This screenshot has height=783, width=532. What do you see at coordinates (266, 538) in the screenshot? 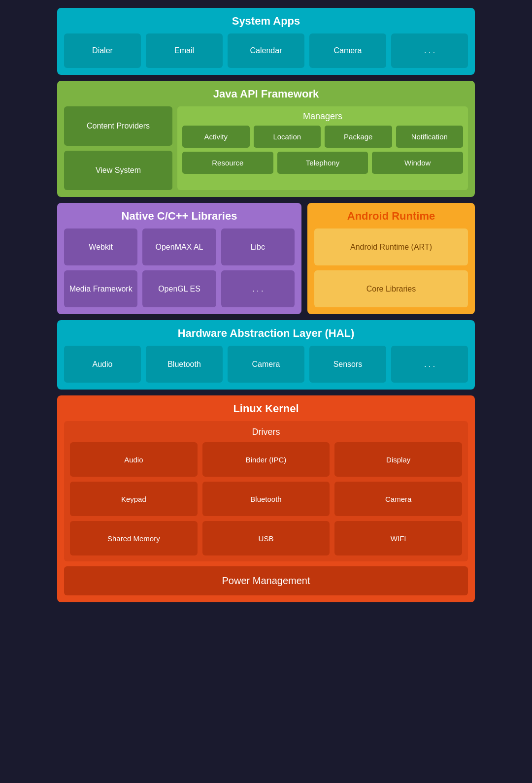
I see `driver-usb-cell: USB` at bounding box center [266, 538].